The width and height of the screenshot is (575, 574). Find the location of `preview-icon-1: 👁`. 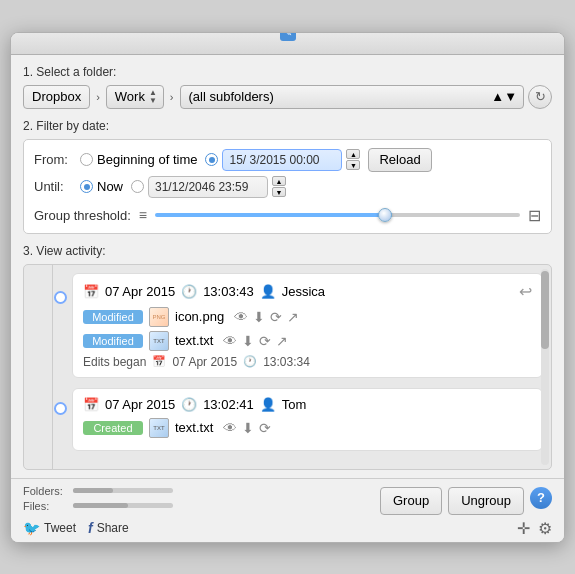

preview-icon-1: 👁 is located at coordinates (241, 317).